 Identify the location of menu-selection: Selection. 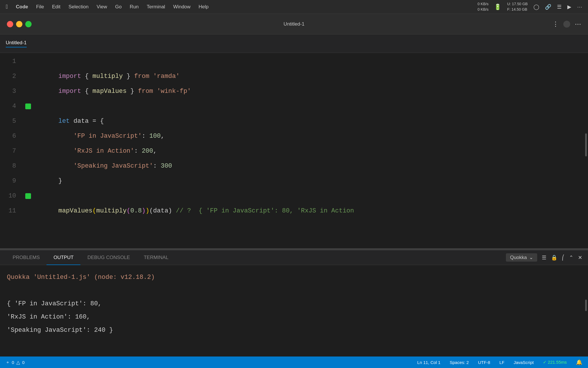
(79, 7).